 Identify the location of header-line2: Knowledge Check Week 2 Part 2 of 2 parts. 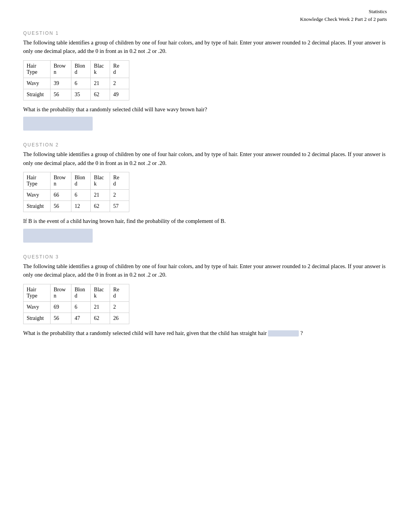
(205, 19).